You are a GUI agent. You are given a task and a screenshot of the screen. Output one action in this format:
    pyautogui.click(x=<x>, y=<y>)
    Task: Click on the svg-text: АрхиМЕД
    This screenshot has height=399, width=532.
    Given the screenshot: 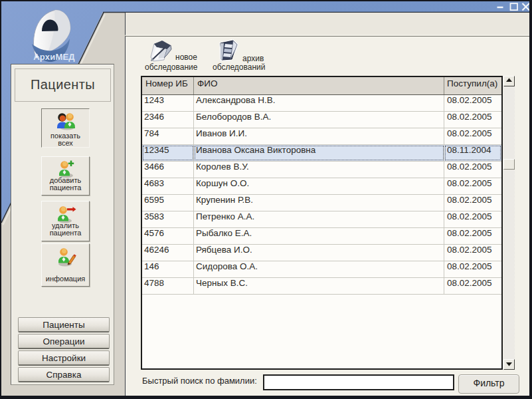 What is the action you would take?
    pyautogui.click(x=54, y=57)
    